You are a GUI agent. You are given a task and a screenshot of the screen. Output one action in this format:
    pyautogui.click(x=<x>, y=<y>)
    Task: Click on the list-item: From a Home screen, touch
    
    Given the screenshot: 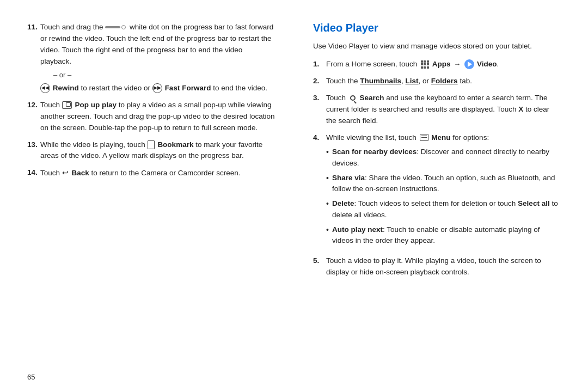 What is the action you would take?
    pyautogui.click(x=437, y=64)
    